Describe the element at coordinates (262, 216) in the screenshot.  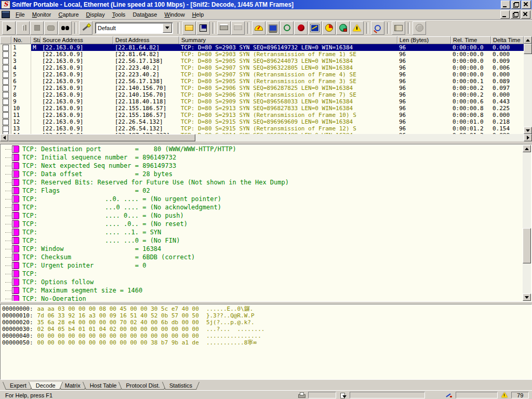
I see `decode-line: TCP: .... 0... = (No push)` at that location.